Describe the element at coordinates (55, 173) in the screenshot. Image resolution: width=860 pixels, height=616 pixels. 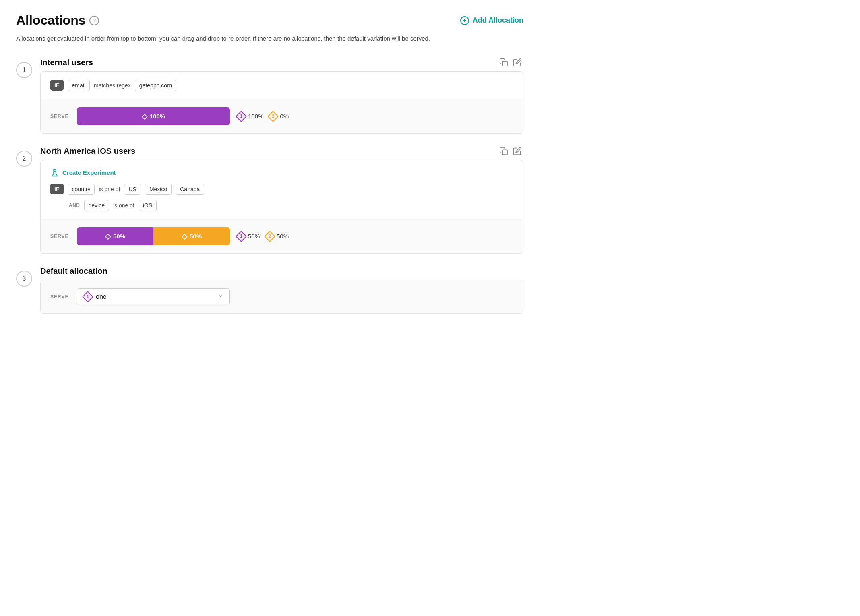
I see `experiment-icon` at that location.